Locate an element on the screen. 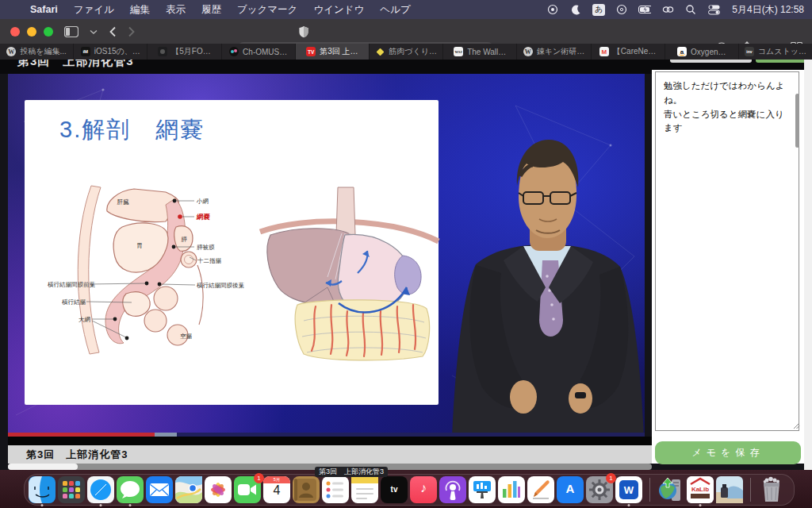 Image resolution: width=812 pixels, height=508 pixels. tab-kinniku: 筋肉づくり… is located at coordinates (406, 52).